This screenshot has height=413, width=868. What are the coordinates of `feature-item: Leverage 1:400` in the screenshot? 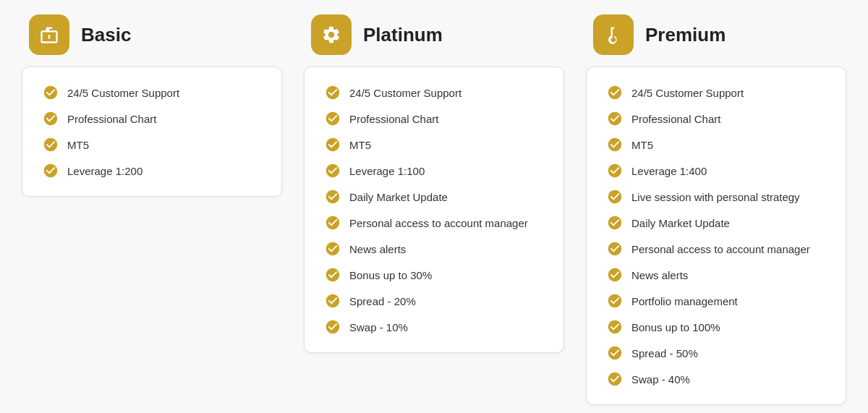 It's located at (716, 171).